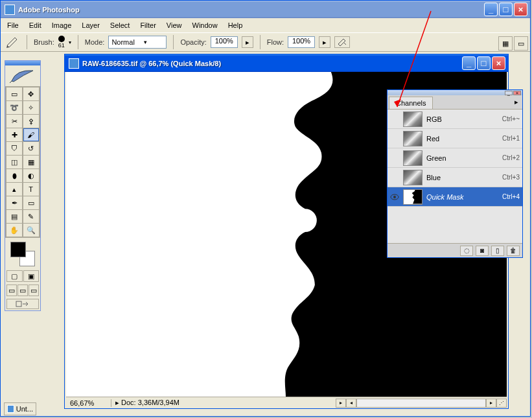  Describe the element at coordinates (14, 176) in the screenshot. I see `blur-tool: ⬮` at that location.